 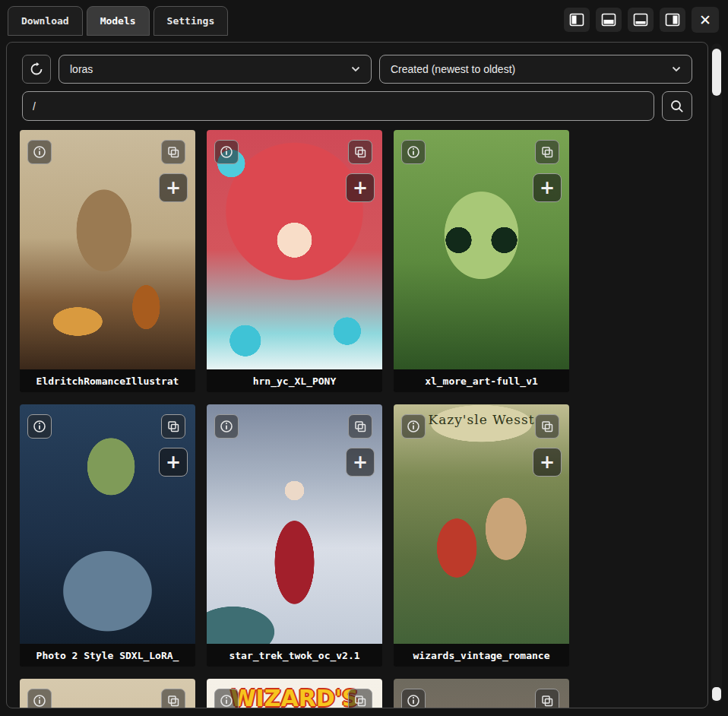 What do you see at coordinates (36, 69) in the screenshot?
I see `refresh-icon` at bounding box center [36, 69].